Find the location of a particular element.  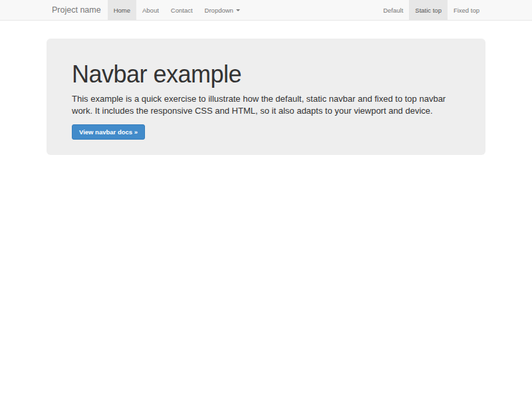

navbar-brand: Project name is located at coordinates (76, 10).